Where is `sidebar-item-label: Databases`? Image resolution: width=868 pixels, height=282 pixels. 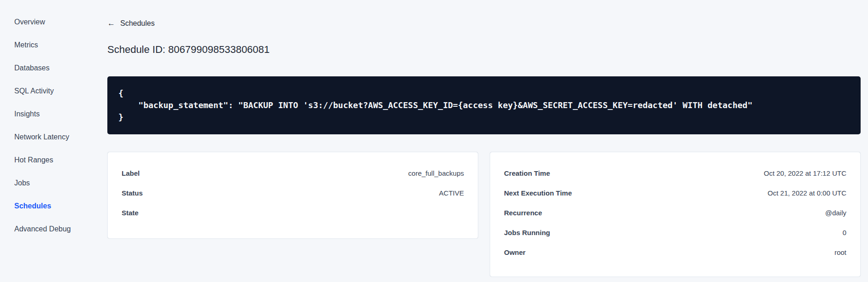 sidebar-item-label: Databases is located at coordinates (32, 68).